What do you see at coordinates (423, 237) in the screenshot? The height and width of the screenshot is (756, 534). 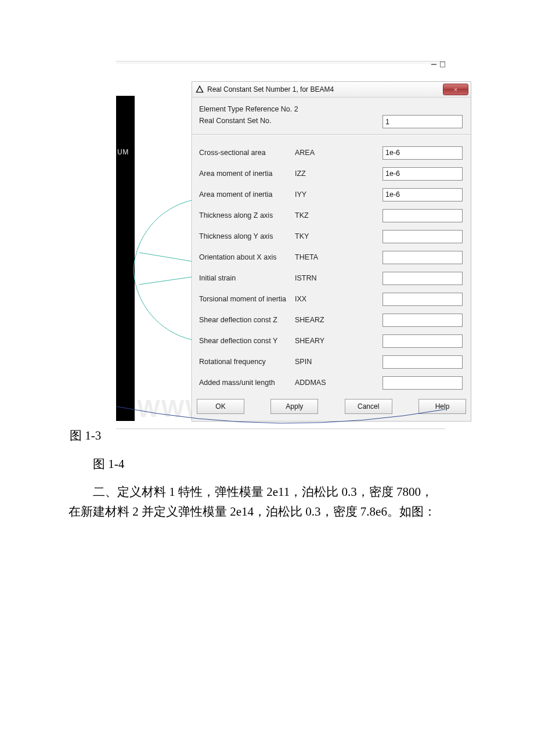 I see `constant-input-tky` at bounding box center [423, 237].